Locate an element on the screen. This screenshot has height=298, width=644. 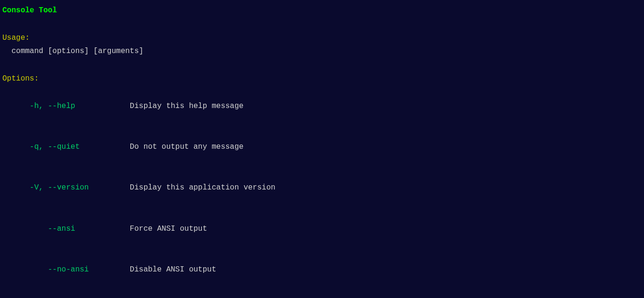
option-flag: --no-ansi is located at coordinates (80, 270).